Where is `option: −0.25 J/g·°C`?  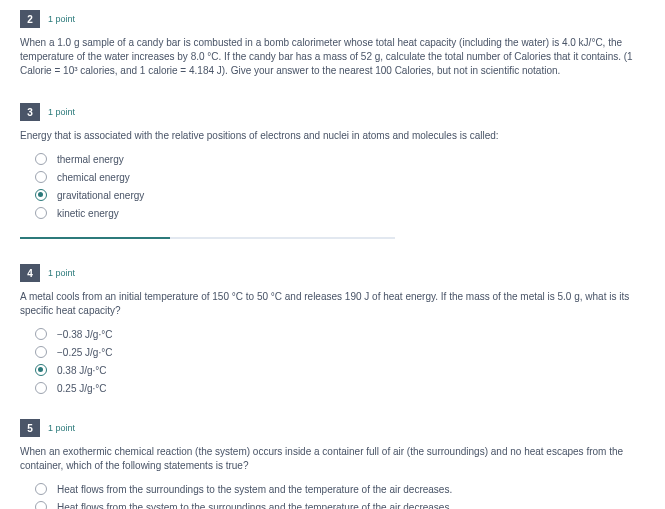 option: −0.25 J/g·°C is located at coordinates (340, 352).